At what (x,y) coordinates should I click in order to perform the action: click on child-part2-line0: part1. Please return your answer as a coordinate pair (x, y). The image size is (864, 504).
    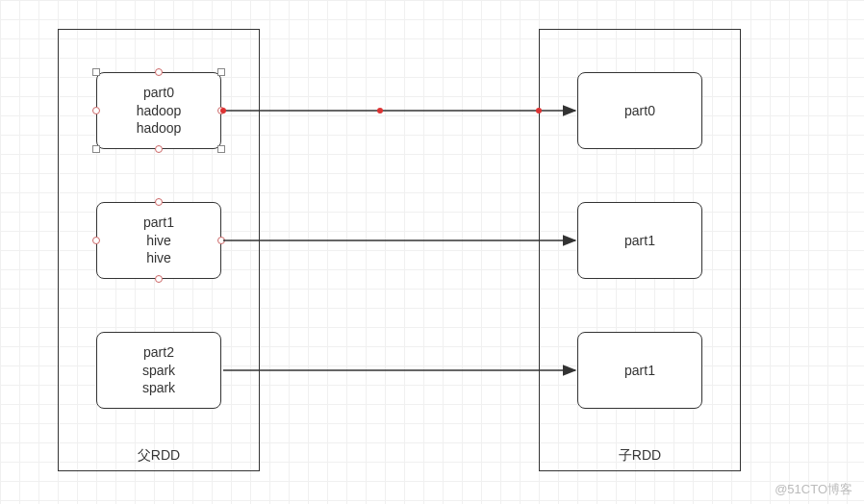
    Looking at the image, I should click on (640, 371).